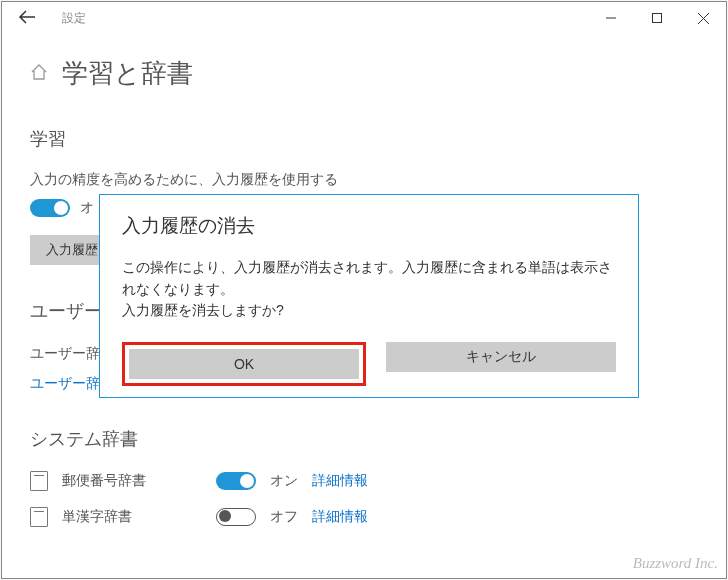 Image resolution: width=728 pixels, height=580 pixels. Describe the element at coordinates (657, 18) in the screenshot. I see `maximize-button` at that location.